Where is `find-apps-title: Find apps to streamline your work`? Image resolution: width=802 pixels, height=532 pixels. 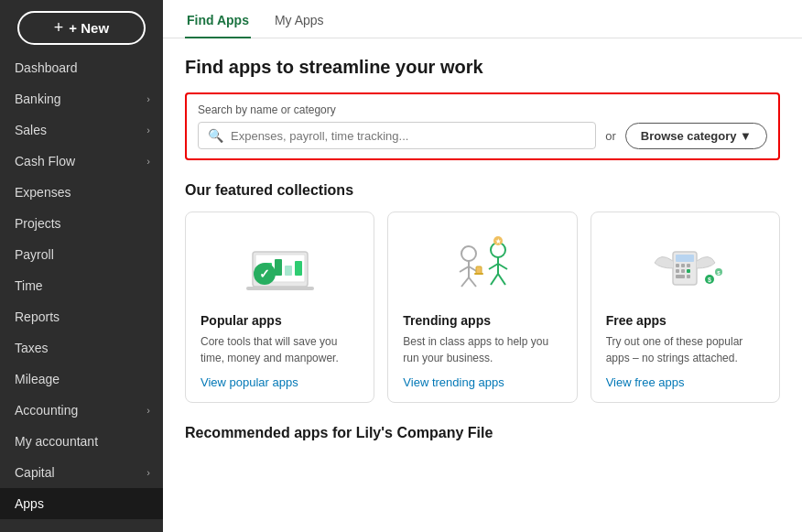
find-apps-title: Find apps to streamline your work is located at coordinates (482, 68).